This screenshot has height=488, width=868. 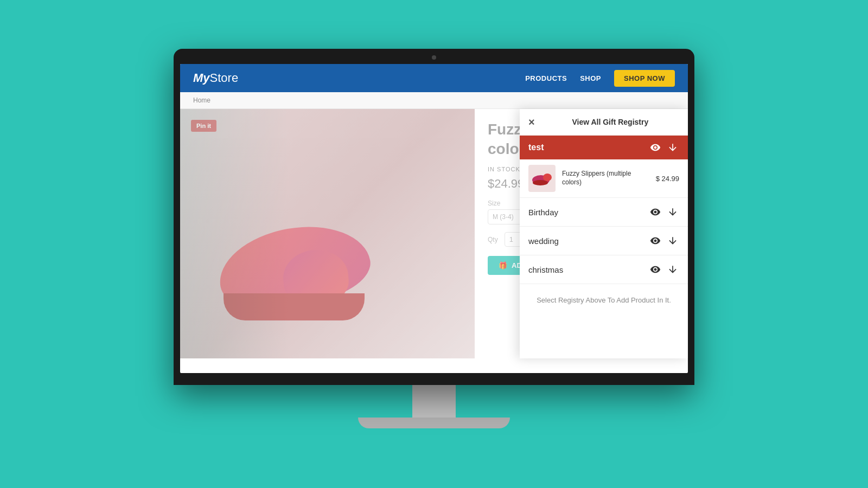 I want to click on store-logo: MyStore, so click(x=216, y=78).